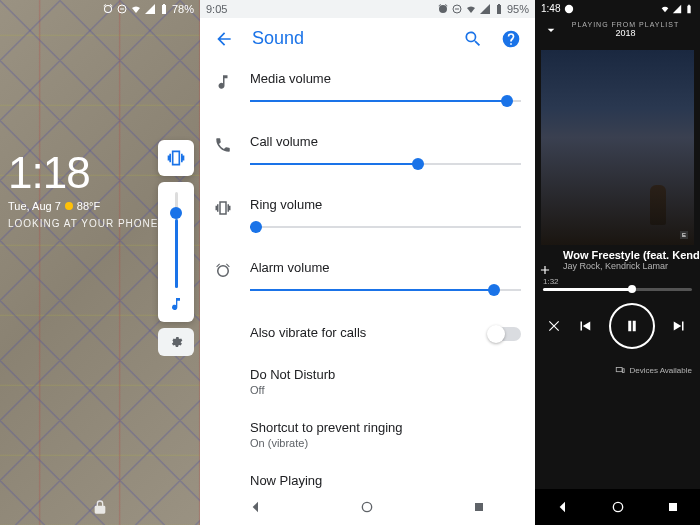 This screenshot has height=525, width=700. I want to click on media-volume-slider, so click(386, 101).